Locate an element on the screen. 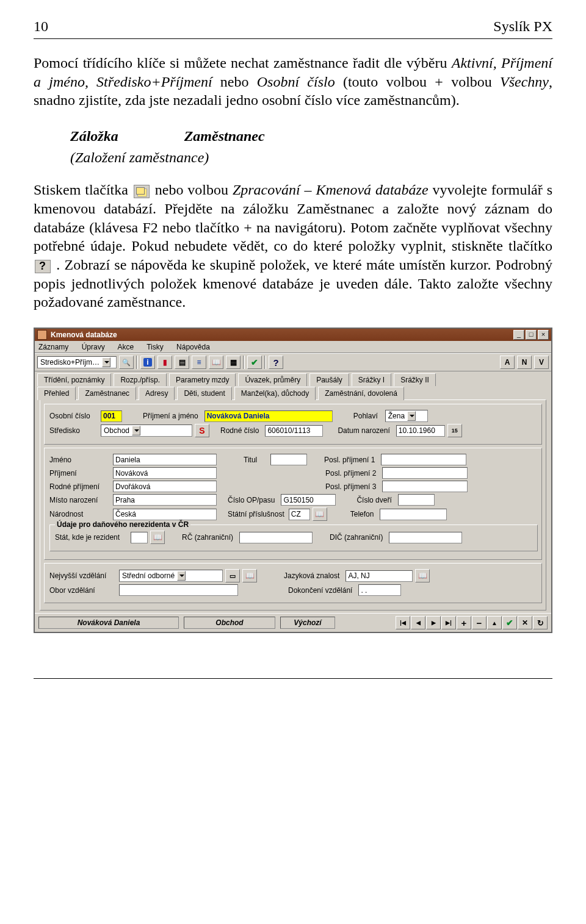 The width and height of the screenshot is (586, 924). input-jazykova-znalost: AJ, NJ is located at coordinates (379, 576).